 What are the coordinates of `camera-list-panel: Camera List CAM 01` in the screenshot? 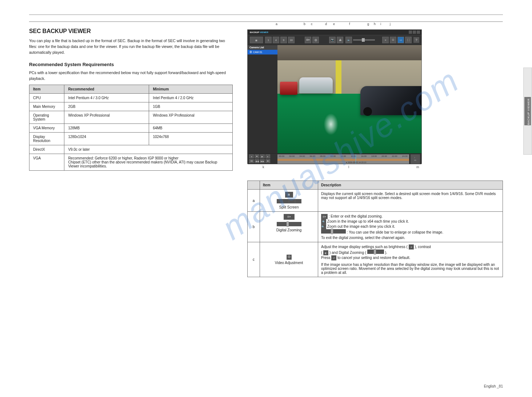 It's located at (263, 99).